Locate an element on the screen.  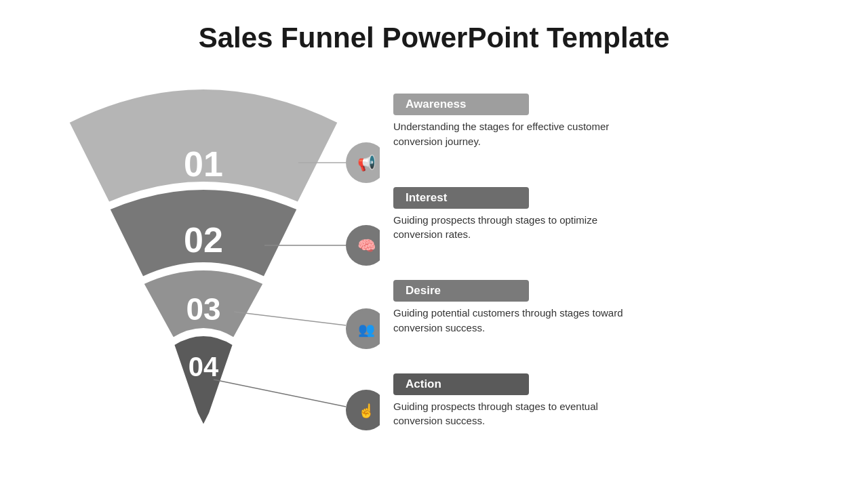
label-awareness: Awareness Understanding the stages for e… is located at coordinates (610, 121).